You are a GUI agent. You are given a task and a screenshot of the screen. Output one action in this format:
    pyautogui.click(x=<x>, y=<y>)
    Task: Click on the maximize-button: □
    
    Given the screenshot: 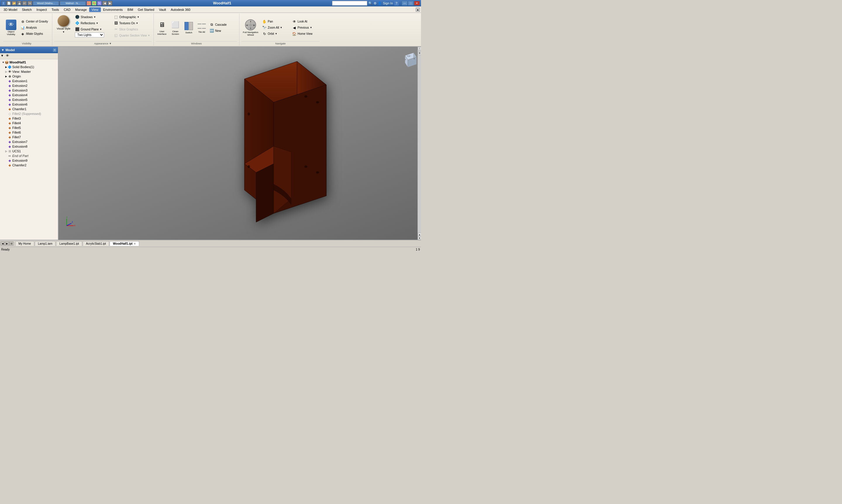 What is the action you would take?
    pyautogui.click(x=411, y=3)
    